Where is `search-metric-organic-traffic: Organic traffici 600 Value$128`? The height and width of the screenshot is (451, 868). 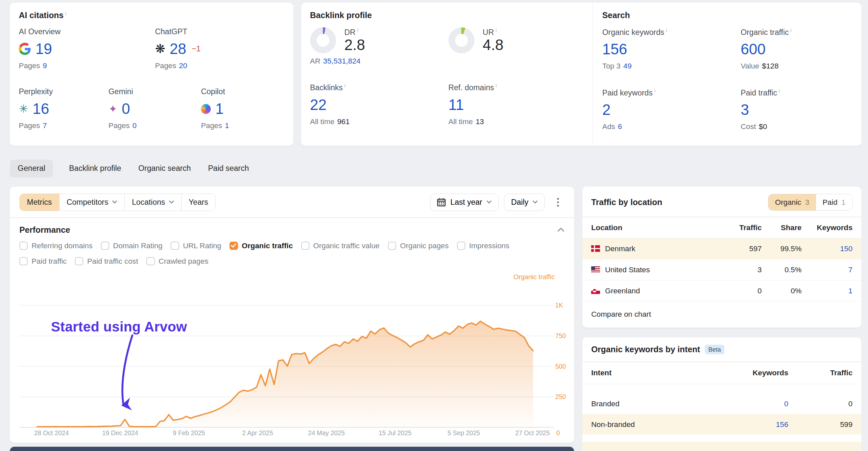
search-metric-organic-traffic: Organic traffici 600 Value$128 is located at coordinates (797, 49).